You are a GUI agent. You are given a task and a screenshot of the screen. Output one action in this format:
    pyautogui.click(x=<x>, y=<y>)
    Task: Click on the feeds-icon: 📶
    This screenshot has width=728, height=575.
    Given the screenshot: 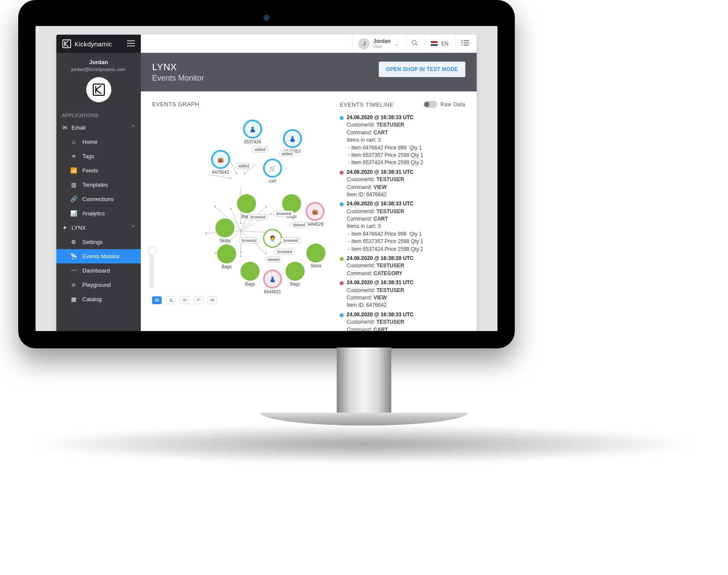 What is the action you would take?
    pyautogui.click(x=74, y=171)
    